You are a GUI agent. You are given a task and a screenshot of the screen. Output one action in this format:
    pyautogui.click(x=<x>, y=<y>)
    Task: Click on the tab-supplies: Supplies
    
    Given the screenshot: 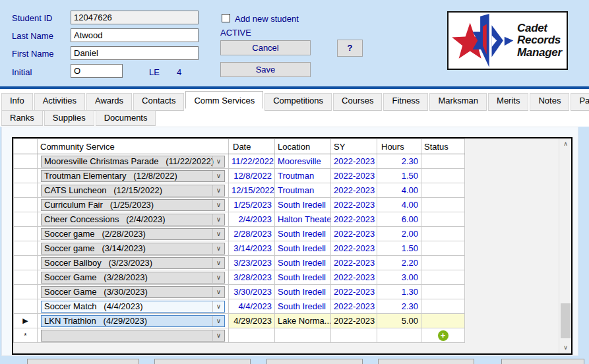 What is the action you would take?
    pyautogui.click(x=69, y=118)
    